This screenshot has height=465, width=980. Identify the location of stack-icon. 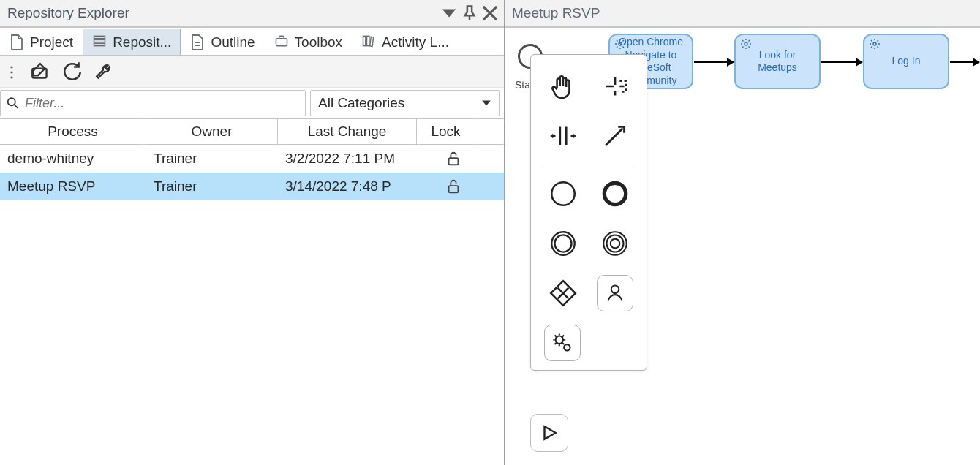
(99, 42).